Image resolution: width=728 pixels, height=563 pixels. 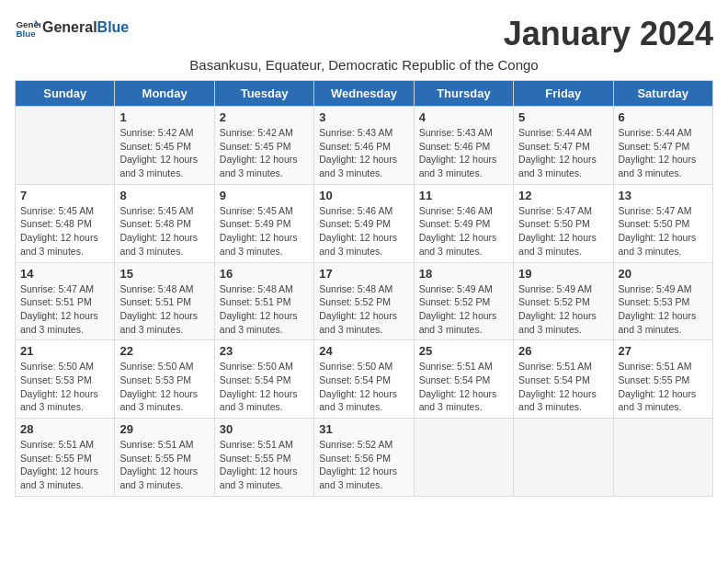 What do you see at coordinates (364, 145) in the screenshot?
I see `calendar-cell: 3Sunrise: 5:43 AM Sunset: 5:46 PM Daylig…` at bounding box center [364, 145].